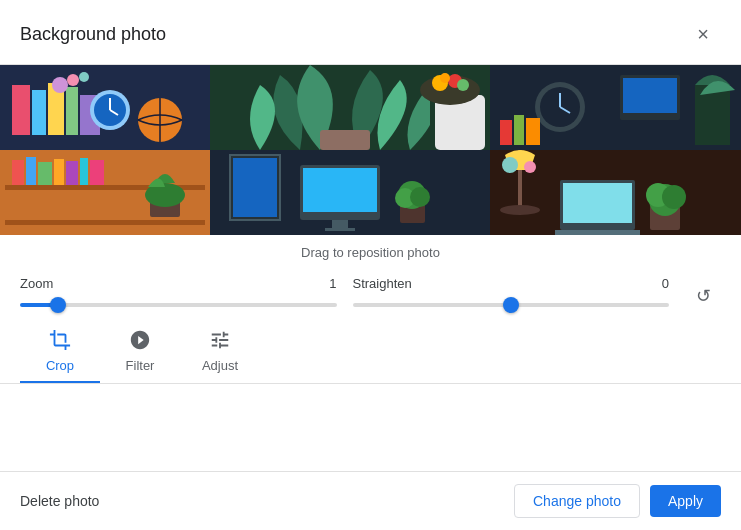 The image size is (741, 530). I want to click on reset-icon: ↺, so click(704, 296).